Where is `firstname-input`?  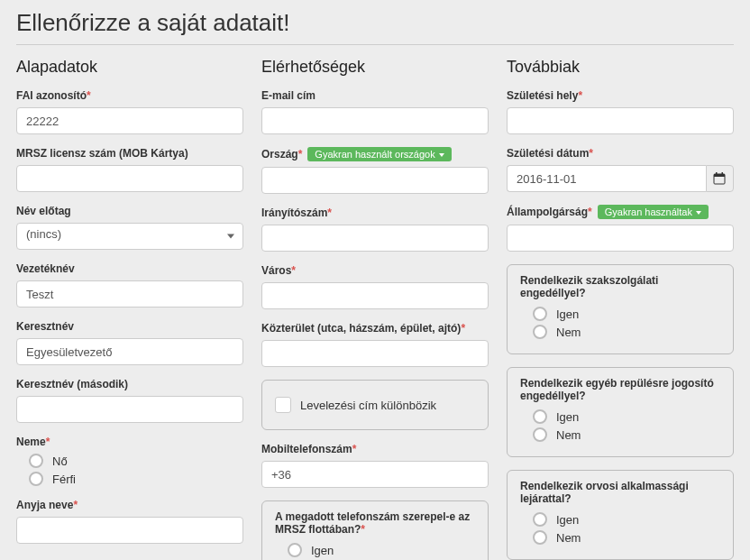 firstname-input is located at coordinates (130, 352).